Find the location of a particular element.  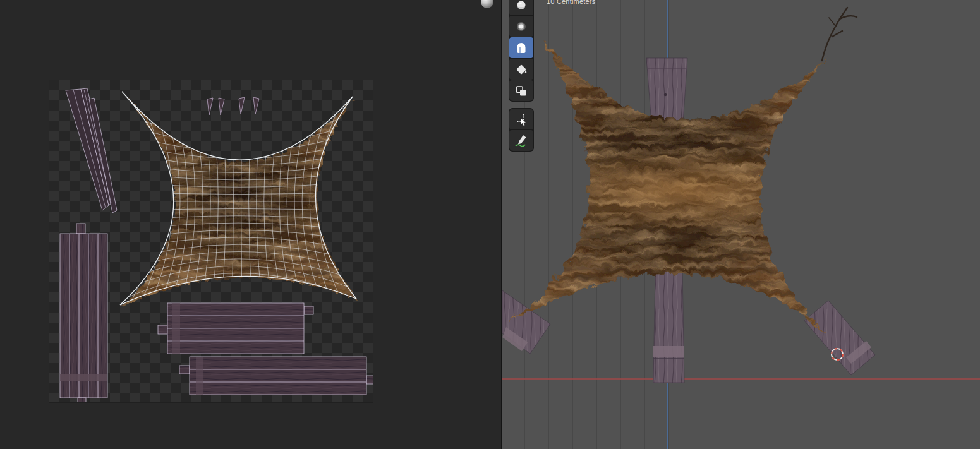

tool-clone-brush is located at coordinates (521, 91).